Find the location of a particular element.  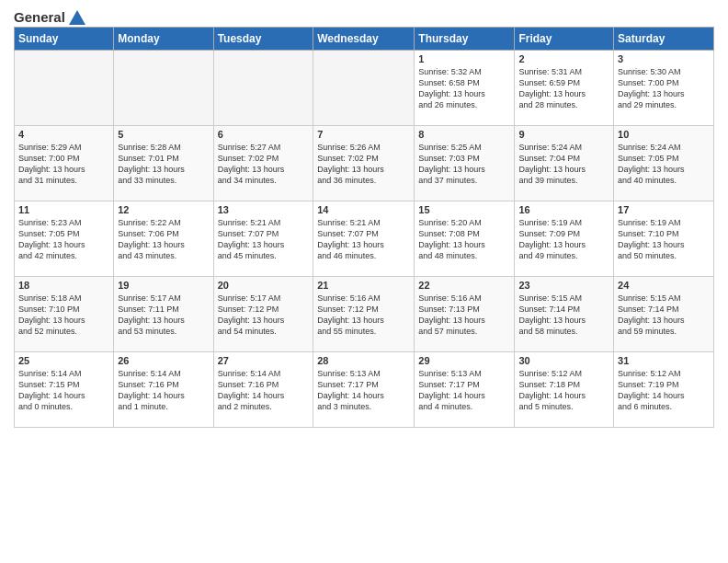

calendar-day-cell: 9Sunrise: 5:24 AM Sunset: 7:04 PM Daylig… is located at coordinates (564, 164).